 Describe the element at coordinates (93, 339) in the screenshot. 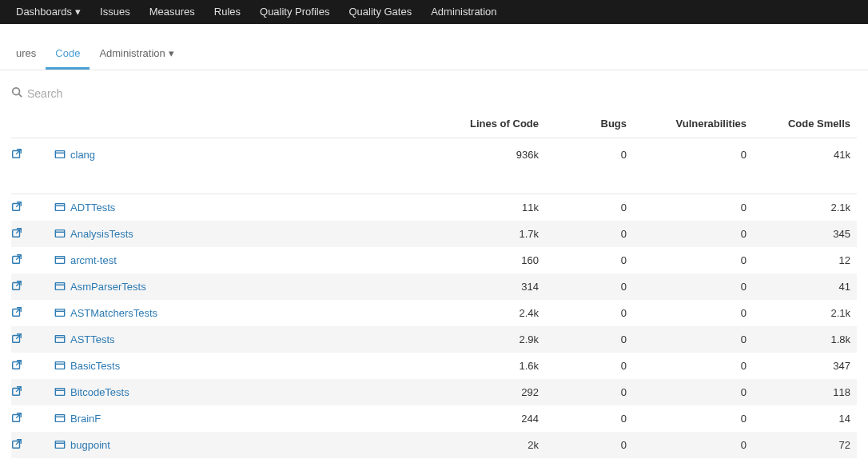

I see `item-name: ASTTests` at that location.